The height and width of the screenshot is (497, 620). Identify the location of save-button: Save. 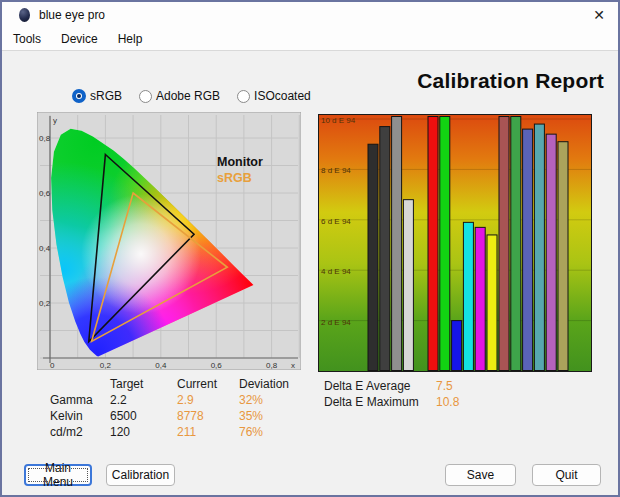
(480, 475).